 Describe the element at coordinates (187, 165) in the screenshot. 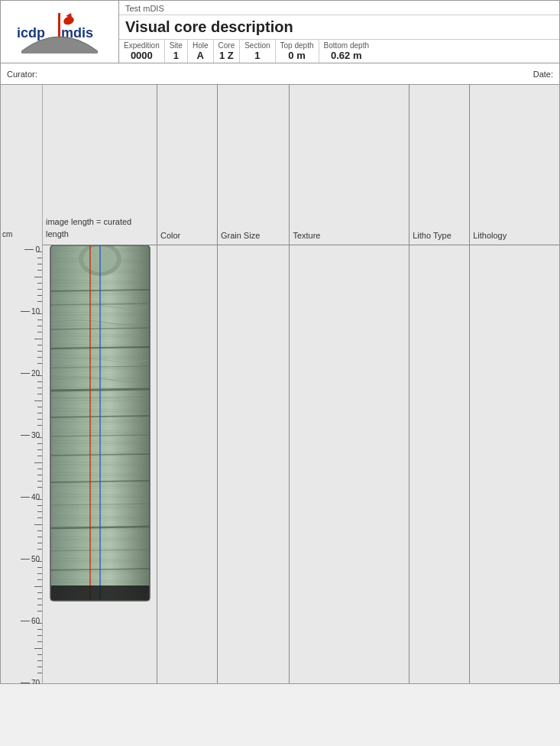

I see `color-header: Color` at that location.